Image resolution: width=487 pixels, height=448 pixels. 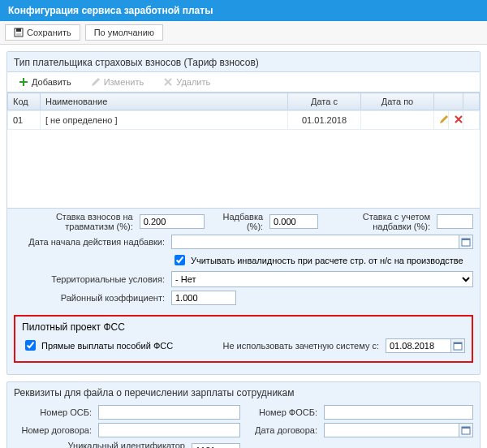 What do you see at coordinates (244, 415) in the screenshot?
I see `transfer-section: Реквизиты для файла о перечислении зарпл…` at bounding box center [244, 415].